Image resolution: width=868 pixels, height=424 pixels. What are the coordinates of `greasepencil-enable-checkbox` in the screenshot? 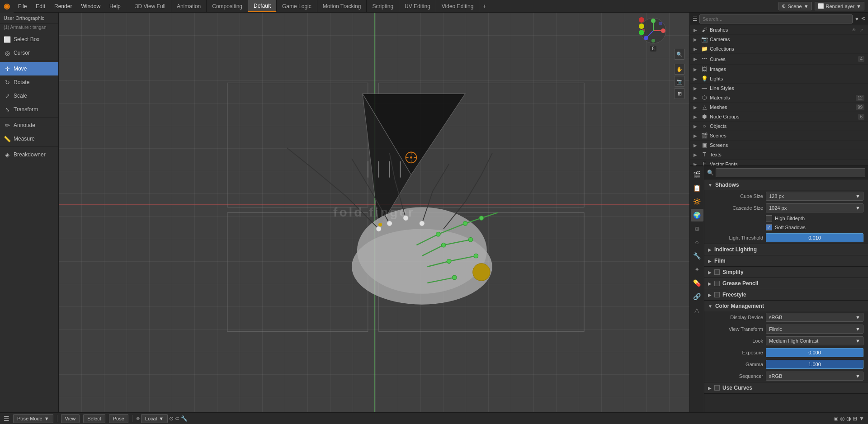 It's located at (717, 283).